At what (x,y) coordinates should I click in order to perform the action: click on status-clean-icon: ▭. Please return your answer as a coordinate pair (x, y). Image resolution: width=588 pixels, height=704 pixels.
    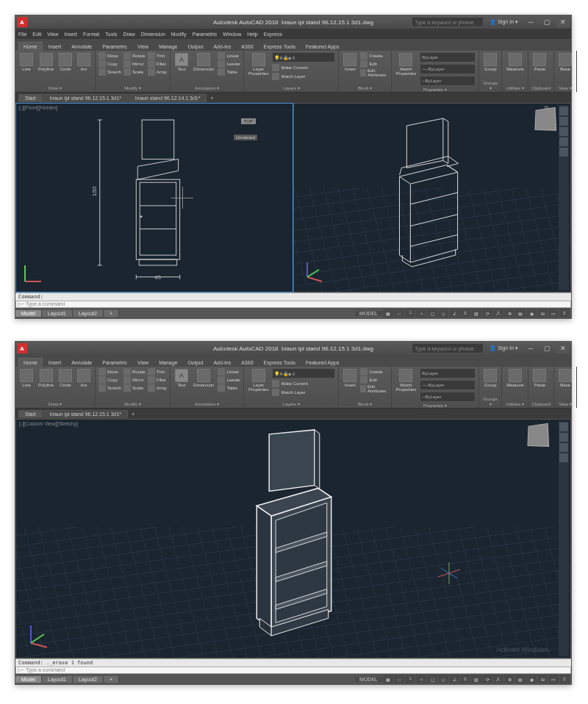
    Looking at the image, I should click on (553, 679).